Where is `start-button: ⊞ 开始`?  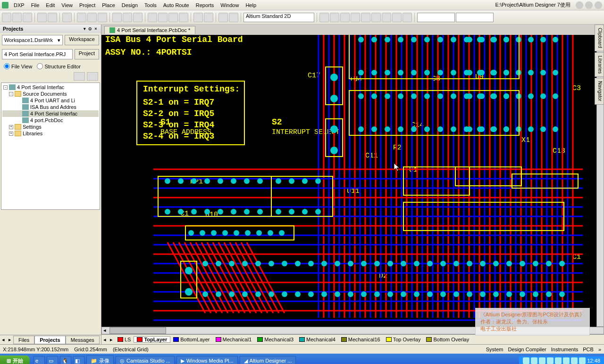 start-button: ⊞ 开始 is located at coordinates (15, 360).